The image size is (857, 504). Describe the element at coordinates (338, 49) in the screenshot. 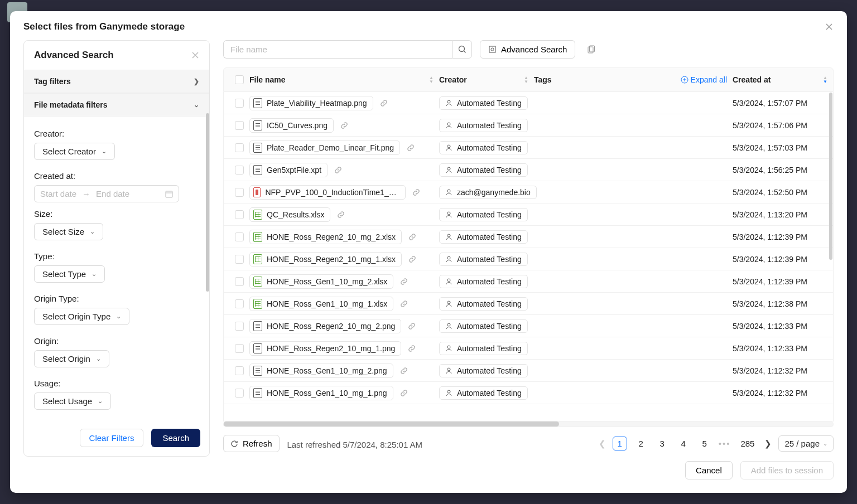

I see `filename-search-input` at that location.